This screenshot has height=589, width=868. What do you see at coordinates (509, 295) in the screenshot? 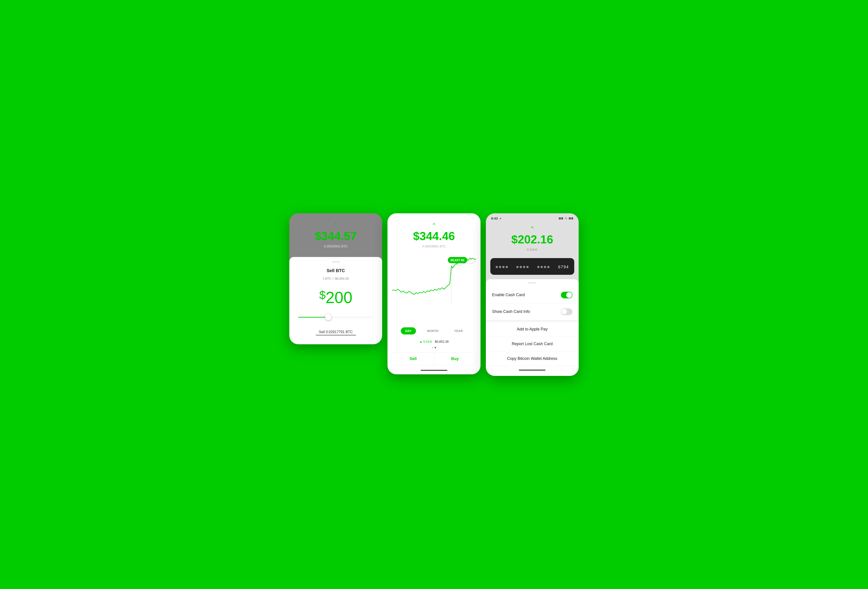
I see `enable-cash-card-label: Enable Cash Card` at bounding box center [509, 295].